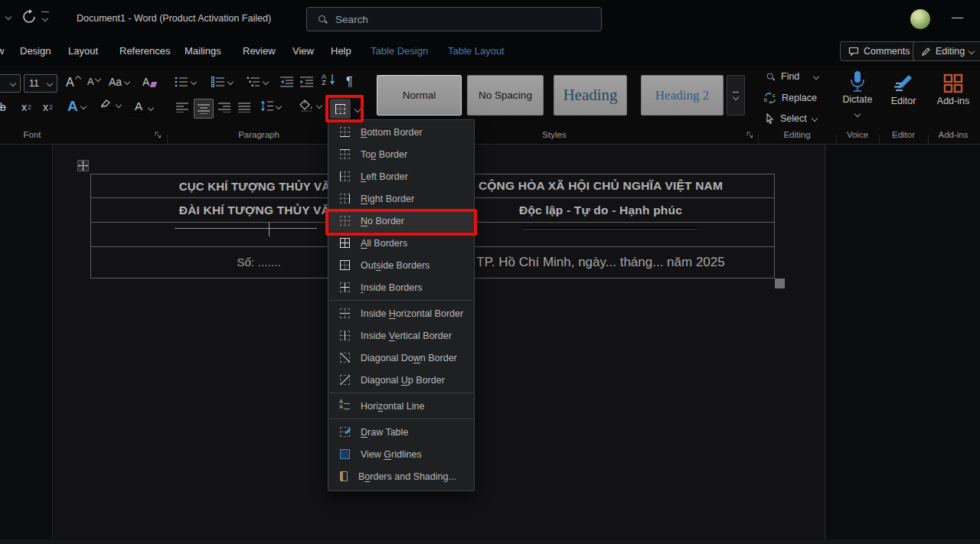 Image resolution: width=980 pixels, height=544 pixels. What do you see at coordinates (345, 132) in the screenshot?
I see `bottom-border-icon` at bounding box center [345, 132].